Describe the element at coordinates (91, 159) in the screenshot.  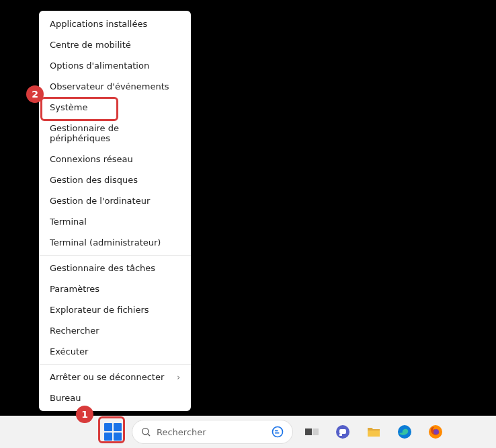
I see `menu-item-label: Connexions réseau` at that location.